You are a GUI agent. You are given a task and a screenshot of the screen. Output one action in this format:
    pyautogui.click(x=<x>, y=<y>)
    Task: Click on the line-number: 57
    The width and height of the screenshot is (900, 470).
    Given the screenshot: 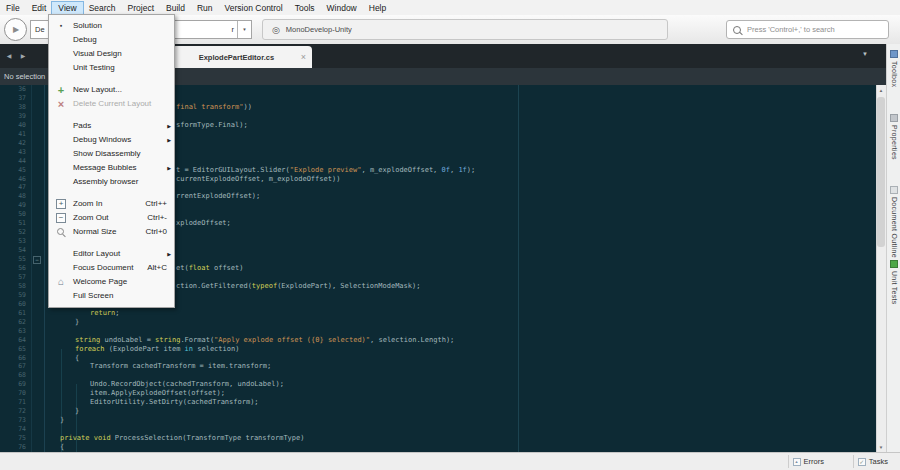 What is the action you would take?
    pyautogui.click(x=13, y=278)
    